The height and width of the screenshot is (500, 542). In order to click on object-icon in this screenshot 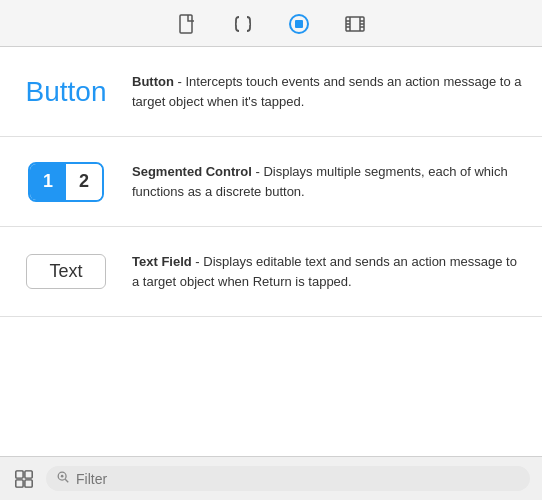, I will do `click(243, 24)`.